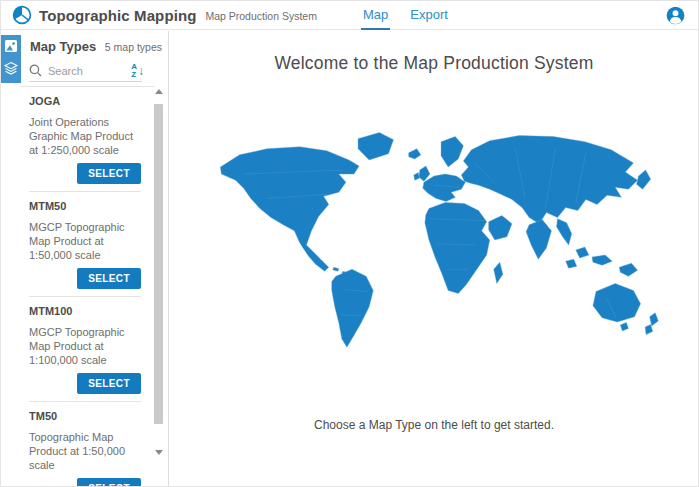 The image size is (699, 487). Describe the element at coordinates (260, 16) in the screenshot. I see `app-subtitle: Map Production System` at that location.